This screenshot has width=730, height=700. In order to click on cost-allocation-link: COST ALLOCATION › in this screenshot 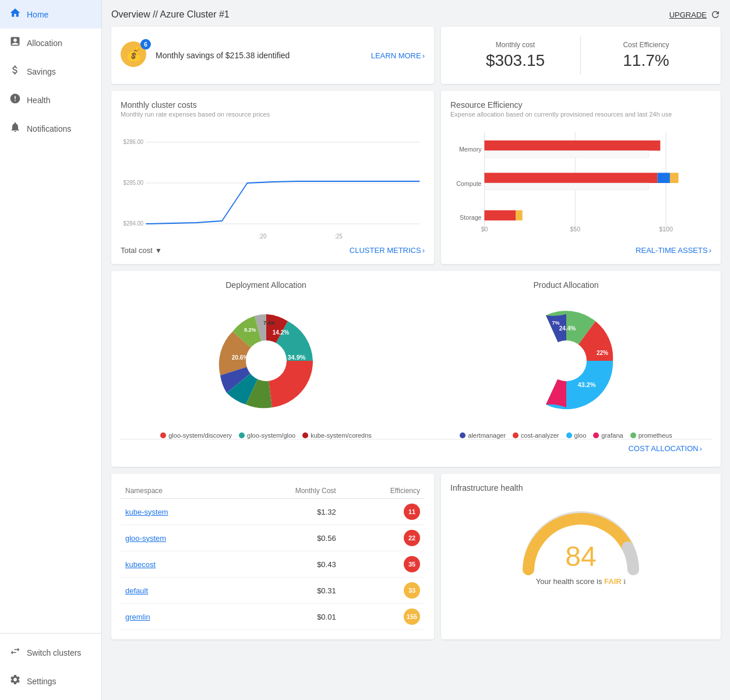, I will do `click(416, 448)`.